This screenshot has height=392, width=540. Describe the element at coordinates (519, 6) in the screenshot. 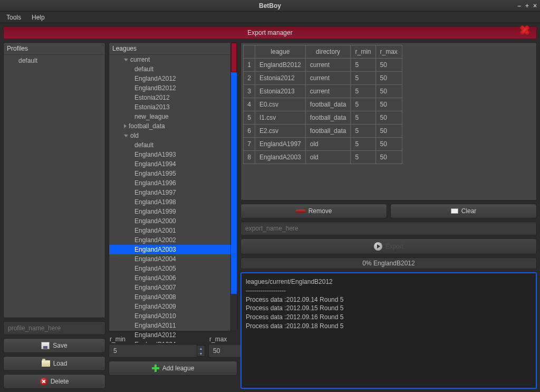

I see `minimize-icon: –` at that location.